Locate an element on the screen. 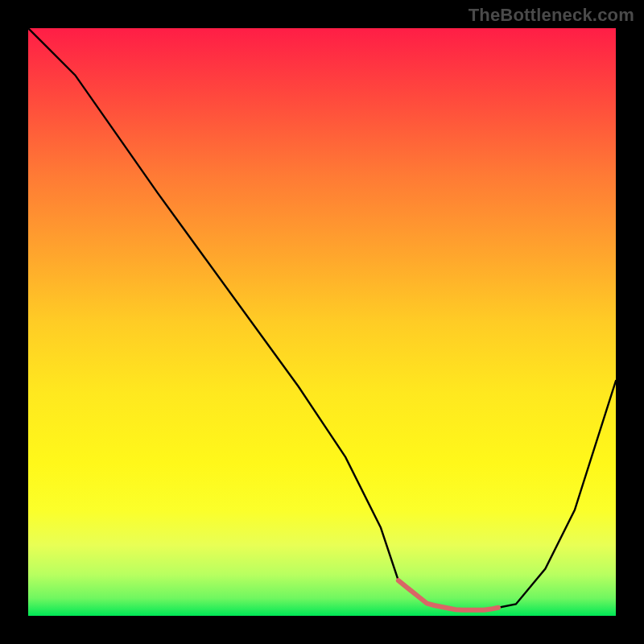 The image size is (644, 644). watermark-label: TheBottleneck.com is located at coordinates (551, 15).